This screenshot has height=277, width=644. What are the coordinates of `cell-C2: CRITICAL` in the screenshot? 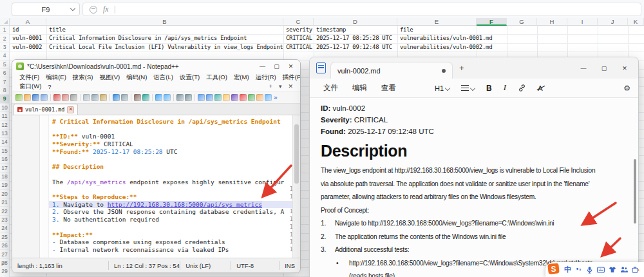 It's located at (299, 39).